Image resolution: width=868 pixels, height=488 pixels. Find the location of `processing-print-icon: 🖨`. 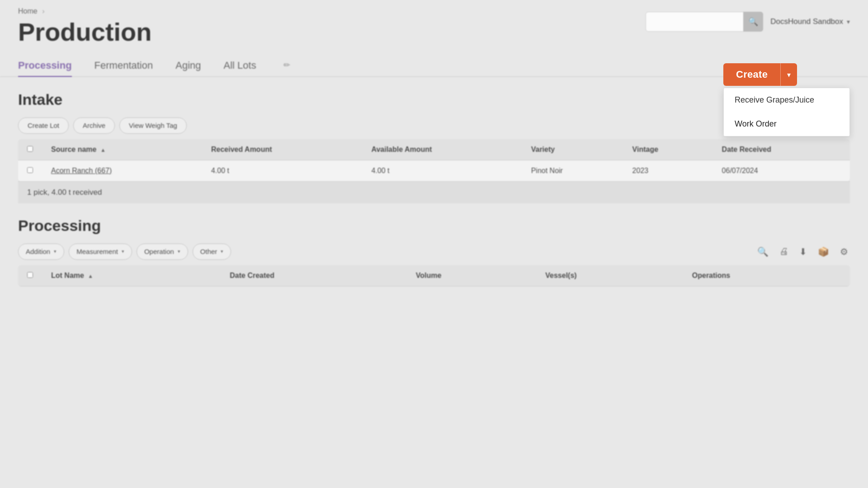

processing-print-icon: 🖨 is located at coordinates (784, 251).